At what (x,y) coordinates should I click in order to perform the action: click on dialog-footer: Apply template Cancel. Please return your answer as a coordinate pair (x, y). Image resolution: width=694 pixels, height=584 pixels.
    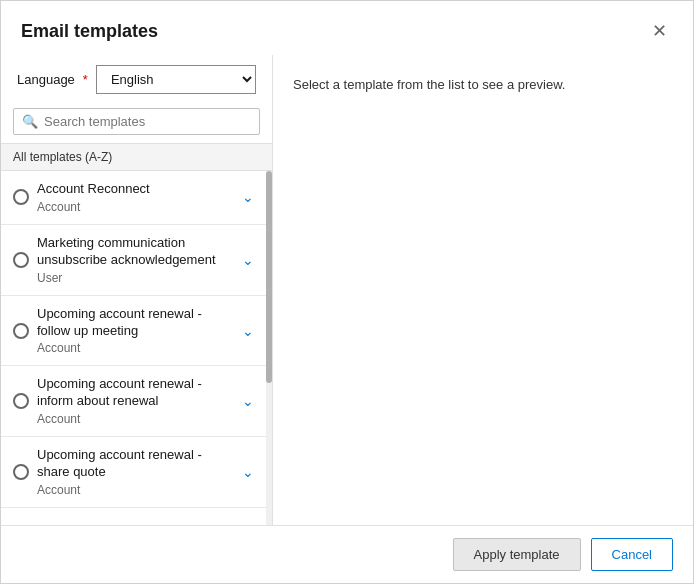
    Looking at the image, I should click on (347, 554).